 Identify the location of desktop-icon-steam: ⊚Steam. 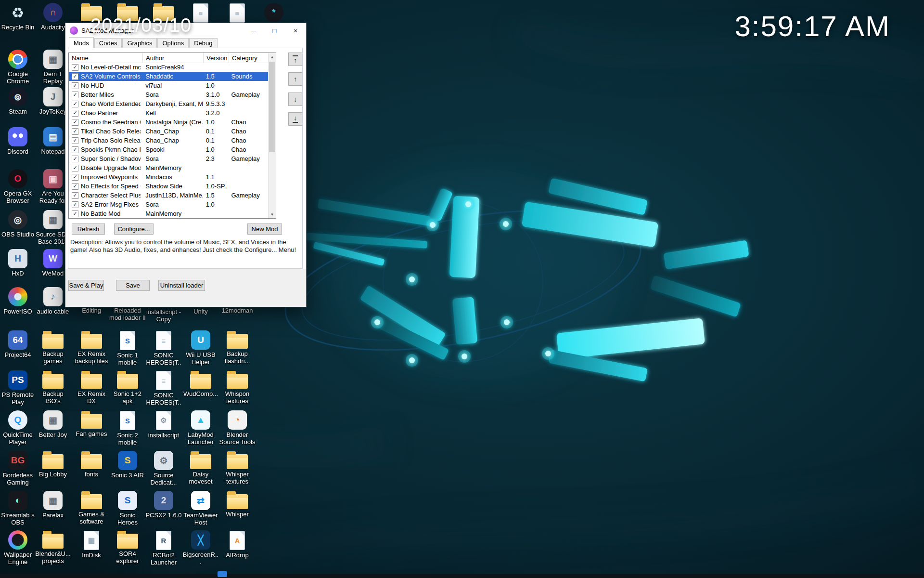
(18, 101).